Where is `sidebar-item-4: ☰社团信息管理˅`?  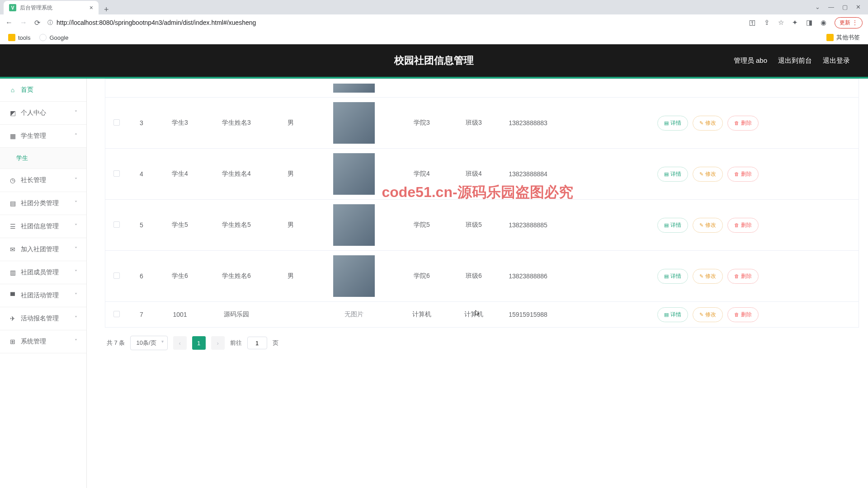
sidebar-item-4: ☰社团信息管理˅ is located at coordinates (43, 227).